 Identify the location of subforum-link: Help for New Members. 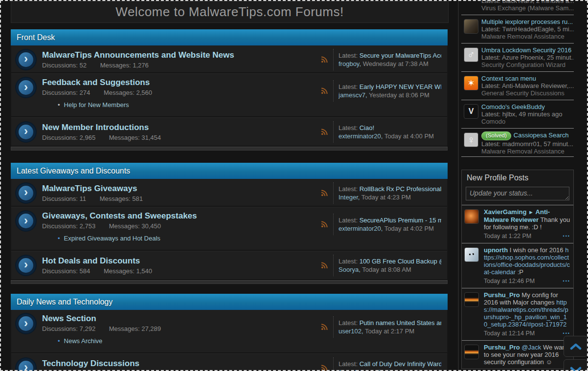
(97, 105).